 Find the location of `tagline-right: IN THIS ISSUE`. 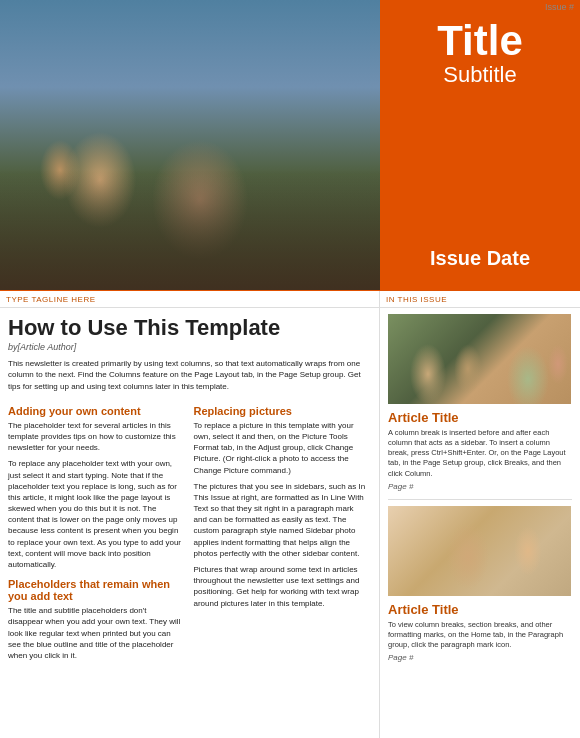

tagline-right: IN THIS ISSUE is located at coordinates (480, 299).